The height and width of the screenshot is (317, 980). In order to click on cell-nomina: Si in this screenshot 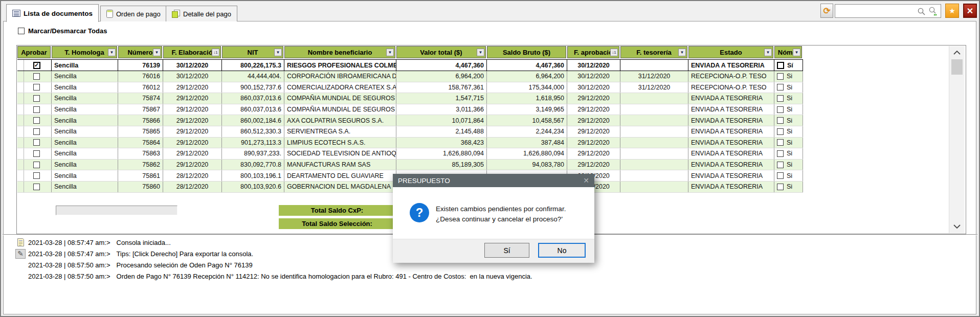, I will do `click(789, 187)`.